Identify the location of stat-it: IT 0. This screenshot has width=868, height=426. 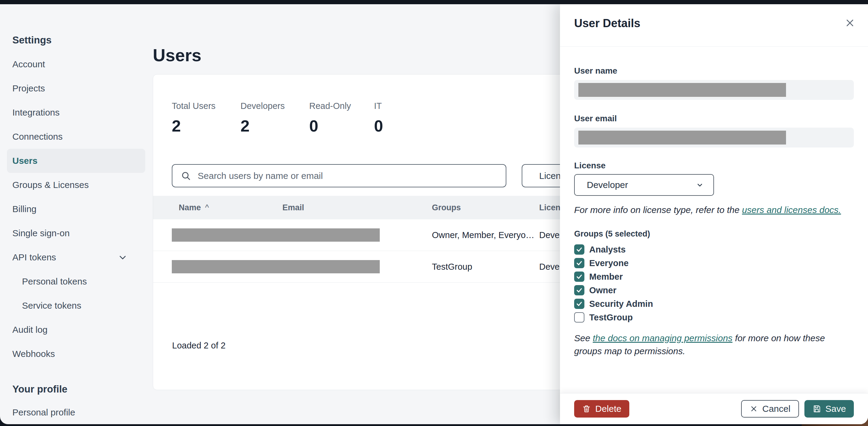
(379, 118).